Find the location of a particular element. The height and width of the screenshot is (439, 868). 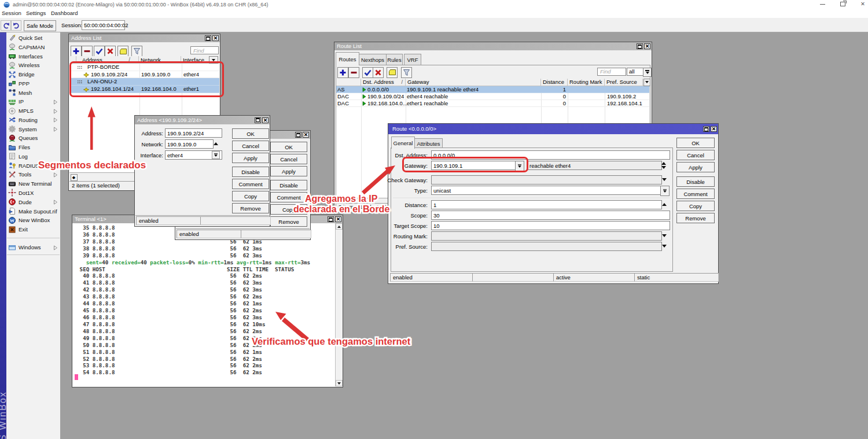

distance-input: 1 is located at coordinates (546, 205).